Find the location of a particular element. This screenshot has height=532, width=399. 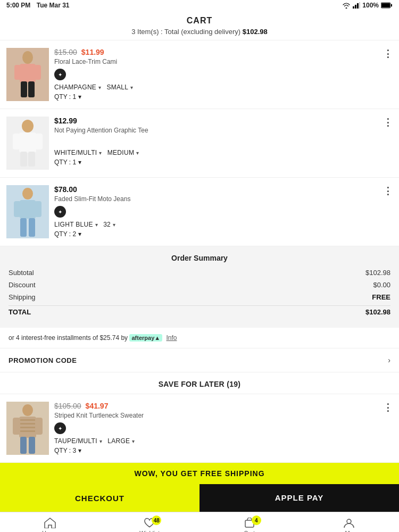

item-3-color-selector: LIGHT BLUE ▾ is located at coordinates (76, 225).